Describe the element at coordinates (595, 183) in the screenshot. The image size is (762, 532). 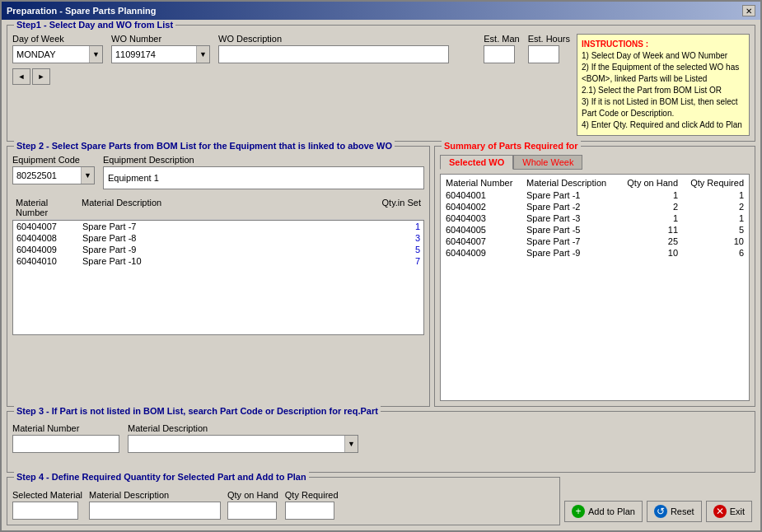
I see `summary-header-row: Material Number Material Description Qty…` at that location.